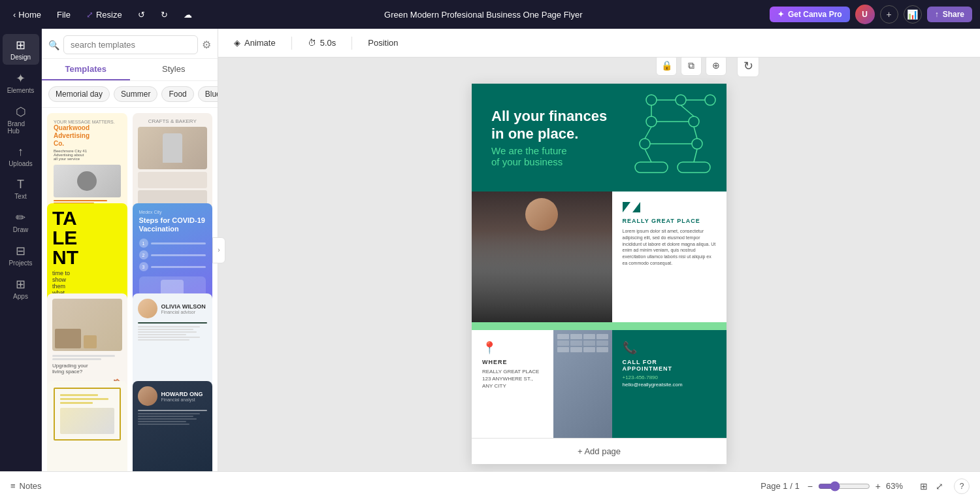 Image resolution: width=980 pixels, height=500 pixels. I want to click on position-button: Position, so click(383, 43).